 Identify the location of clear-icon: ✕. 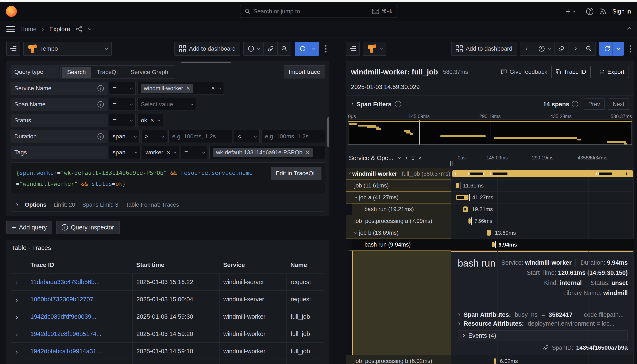
(213, 88).